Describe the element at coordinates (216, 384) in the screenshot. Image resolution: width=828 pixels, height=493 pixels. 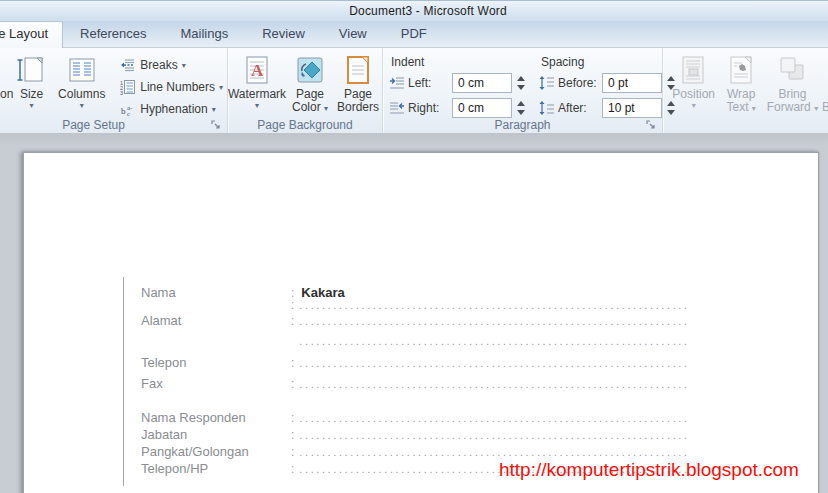
I see `field-label: Fax` at that location.